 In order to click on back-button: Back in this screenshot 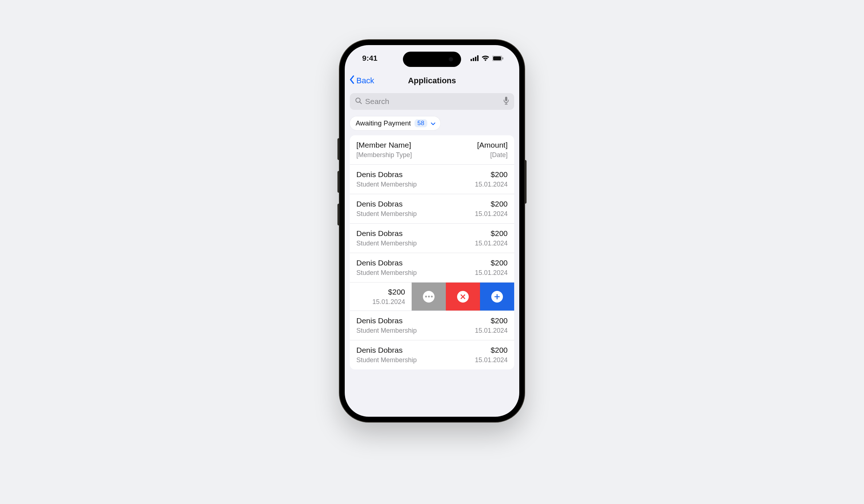, I will do `click(361, 81)`.